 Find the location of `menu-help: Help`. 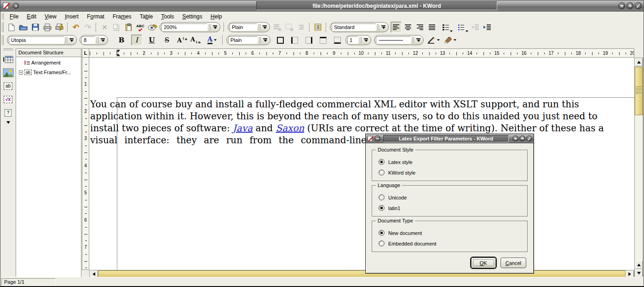

menu-help: Help is located at coordinates (216, 17).